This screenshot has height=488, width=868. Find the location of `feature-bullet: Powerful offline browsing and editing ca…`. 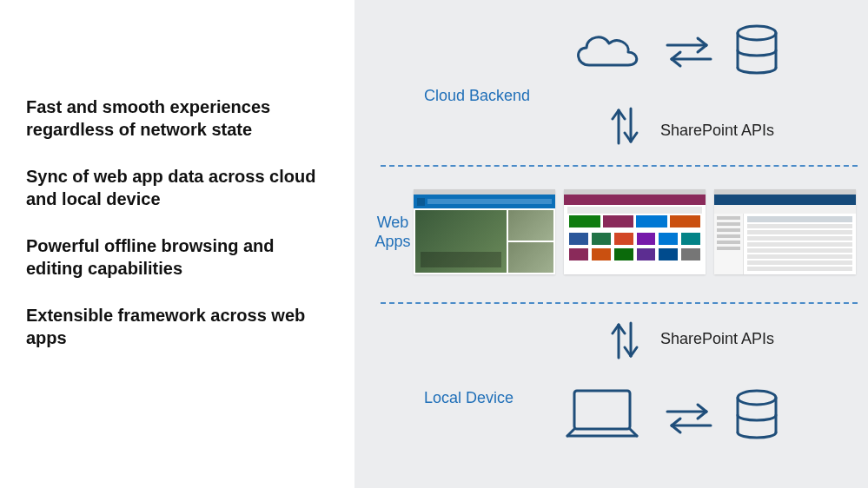

feature-bullet: Powerful offline browsing and editing ca… is located at coordinates (173, 257).